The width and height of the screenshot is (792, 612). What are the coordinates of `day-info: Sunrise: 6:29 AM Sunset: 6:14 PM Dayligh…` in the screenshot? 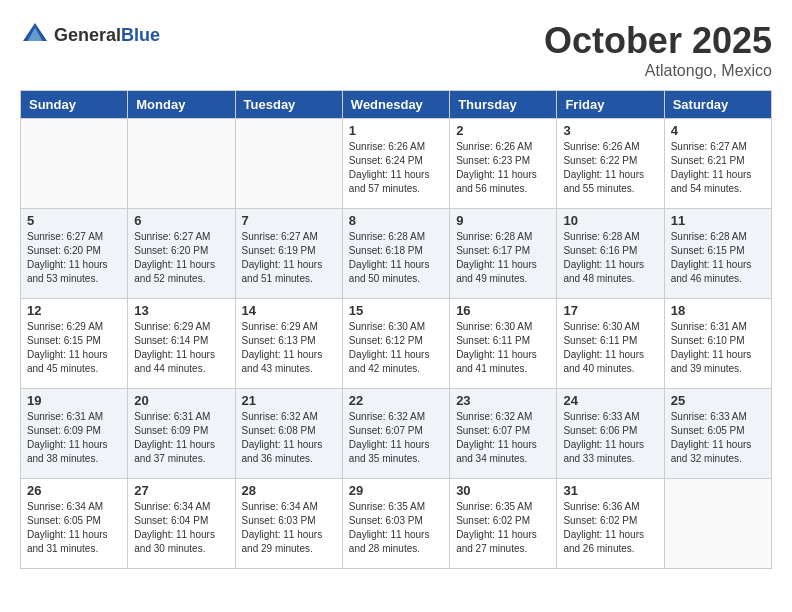 It's located at (181, 348).